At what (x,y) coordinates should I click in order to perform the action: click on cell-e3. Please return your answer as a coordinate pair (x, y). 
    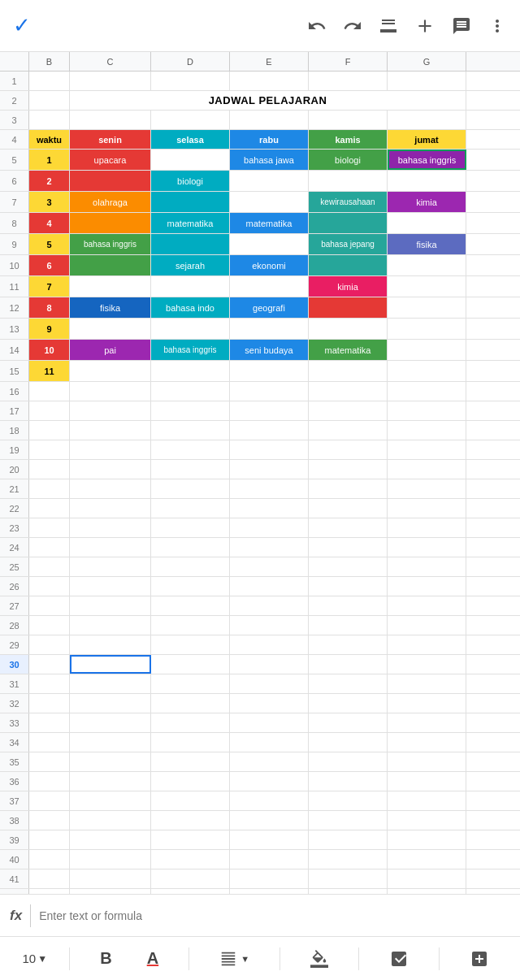
    Looking at the image, I should click on (270, 120).